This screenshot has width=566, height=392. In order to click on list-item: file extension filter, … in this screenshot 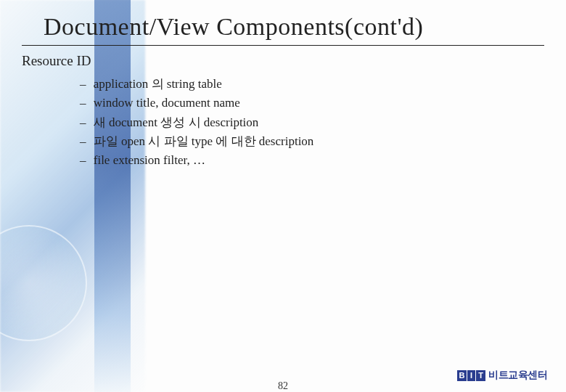, I will do `click(312, 160)`.